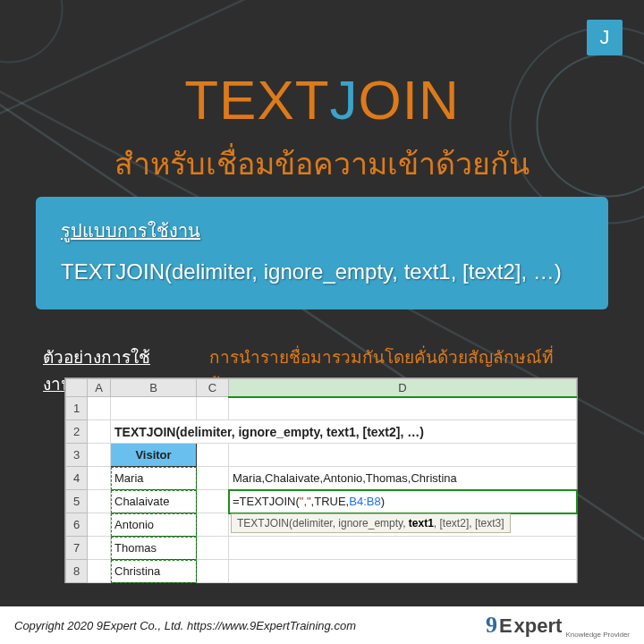  What do you see at coordinates (154, 572) in the screenshot?
I see `visitor-cell: Christina` at bounding box center [154, 572].